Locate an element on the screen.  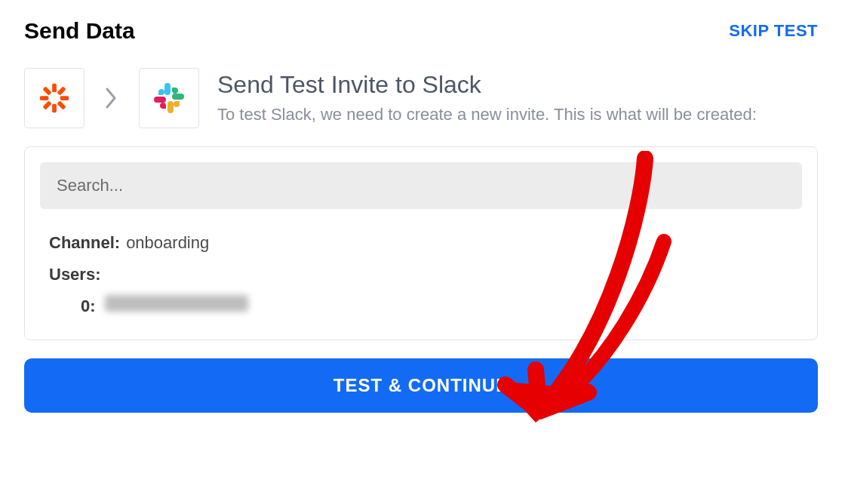
slack-icon is located at coordinates (169, 98).